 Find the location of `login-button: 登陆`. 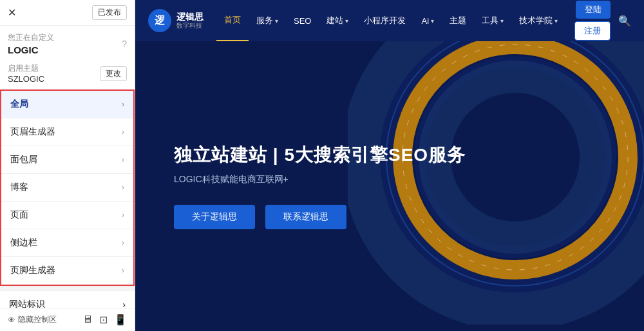

login-button: 登陆 is located at coordinates (593, 10).